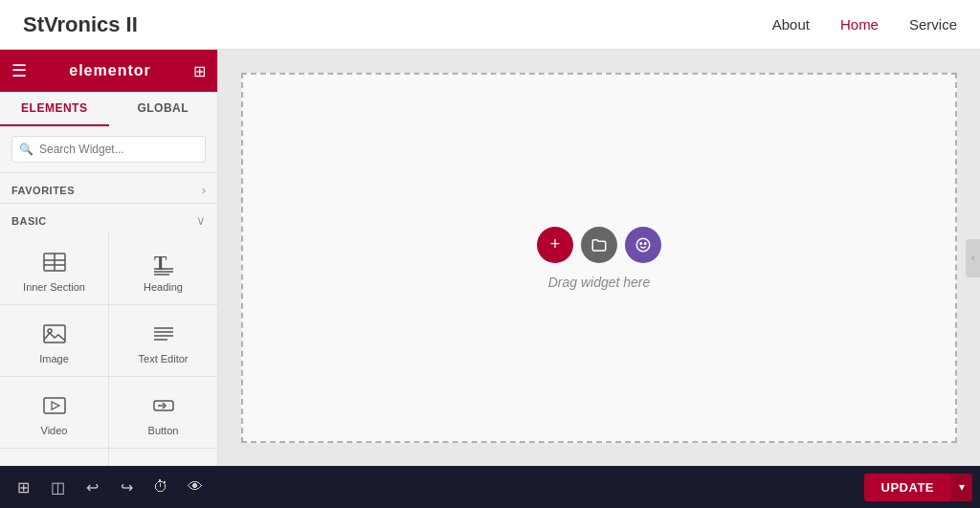 This screenshot has height=508, width=980. What do you see at coordinates (109, 220) in the screenshot?
I see `basic-section-header: BASIC ∨` at bounding box center [109, 220].